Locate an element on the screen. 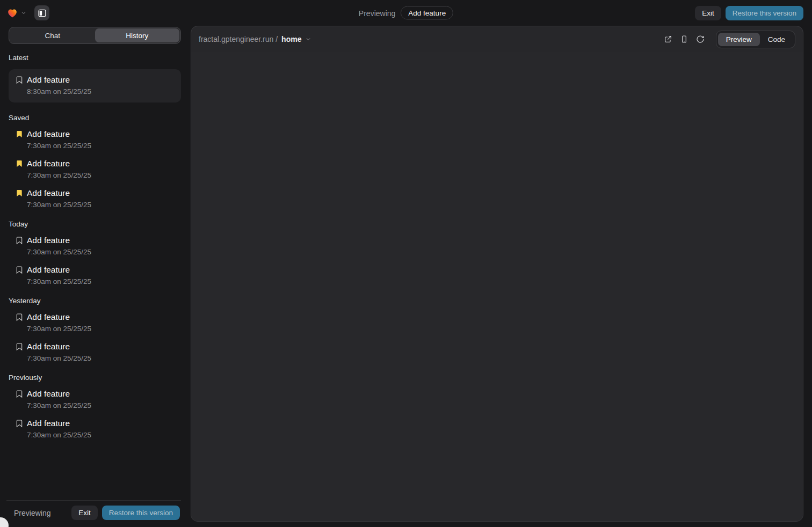 The width and height of the screenshot is (812, 527). refresh-button is located at coordinates (700, 39).